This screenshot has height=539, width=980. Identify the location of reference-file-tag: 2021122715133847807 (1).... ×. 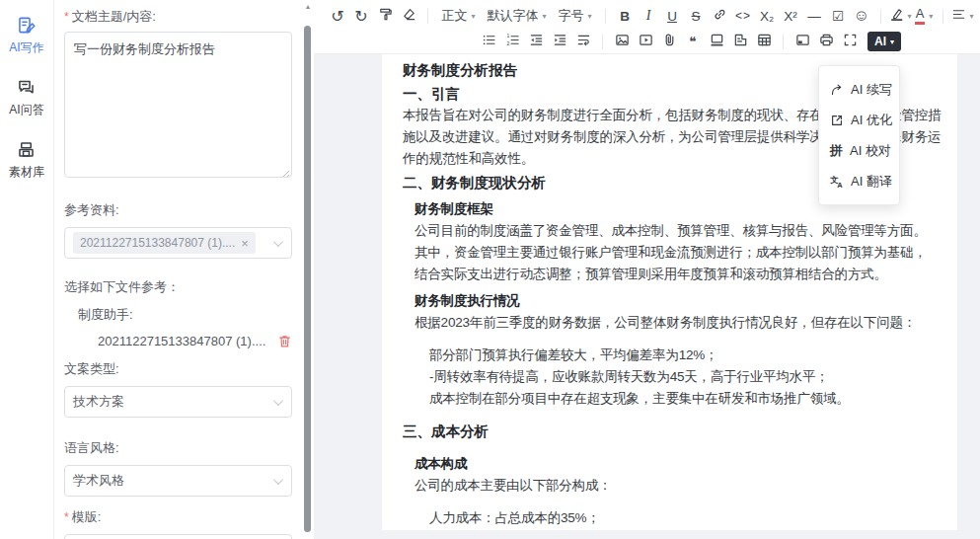
(164, 243).